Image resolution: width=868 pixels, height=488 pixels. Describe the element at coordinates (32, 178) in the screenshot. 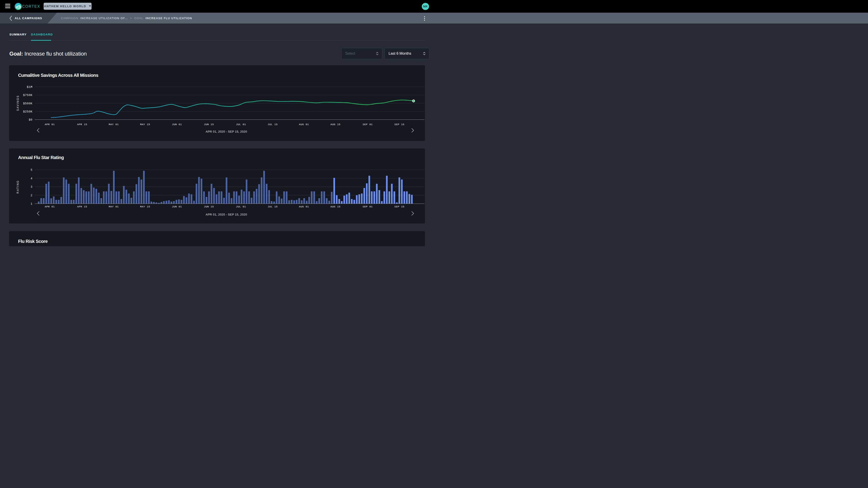

I see `svg-text: 4` at that location.